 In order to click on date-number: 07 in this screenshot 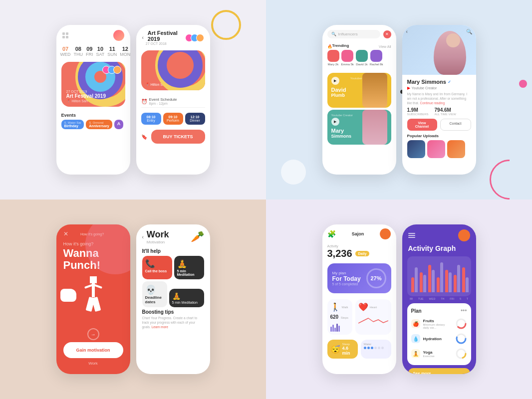, I will do `click(65, 49)`.